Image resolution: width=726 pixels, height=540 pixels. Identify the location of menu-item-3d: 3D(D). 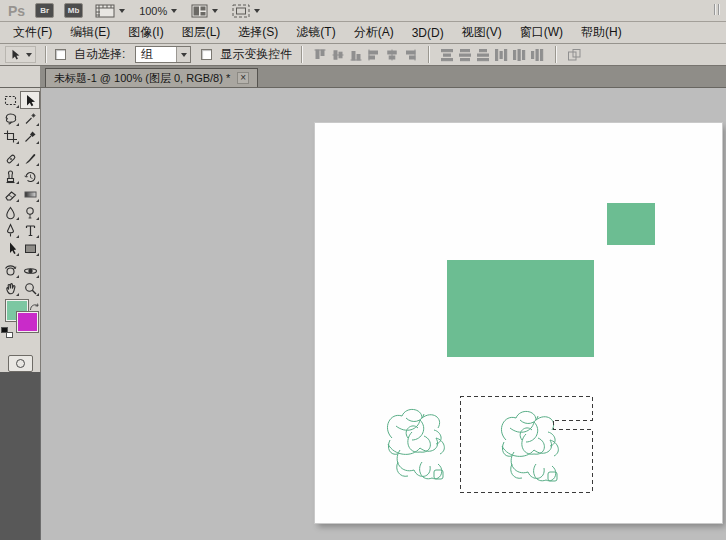
(428, 33).